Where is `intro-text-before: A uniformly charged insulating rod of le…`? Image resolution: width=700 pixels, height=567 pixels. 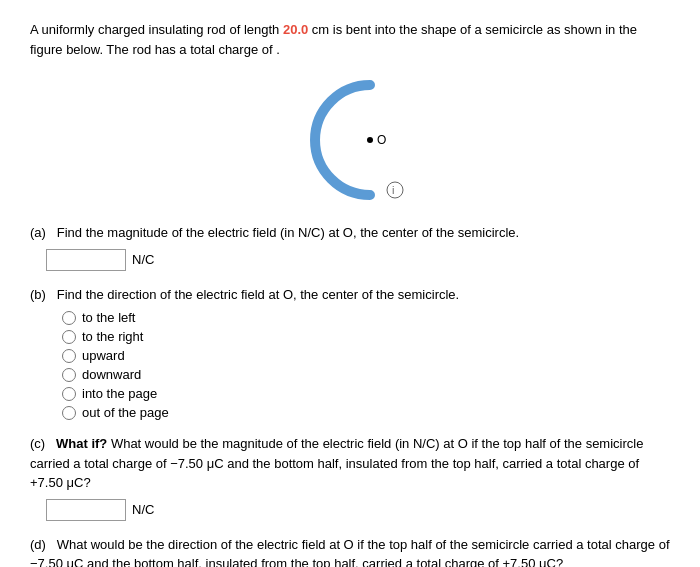
intro-text-before: A uniformly charged insulating rod of le… is located at coordinates (156, 30).